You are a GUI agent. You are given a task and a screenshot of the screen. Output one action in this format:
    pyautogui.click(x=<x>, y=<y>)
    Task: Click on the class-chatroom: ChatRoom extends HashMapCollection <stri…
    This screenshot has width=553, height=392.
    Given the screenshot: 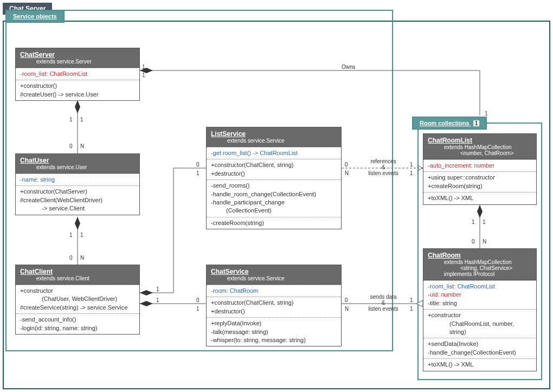 What is the action you would take?
    pyautogui.click(x=480, y=310)
    